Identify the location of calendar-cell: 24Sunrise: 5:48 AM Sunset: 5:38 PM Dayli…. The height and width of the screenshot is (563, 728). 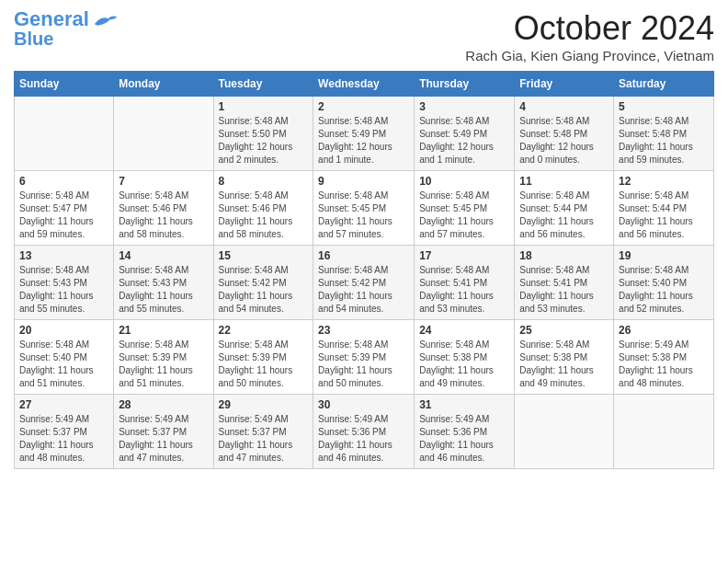
(465, 357).